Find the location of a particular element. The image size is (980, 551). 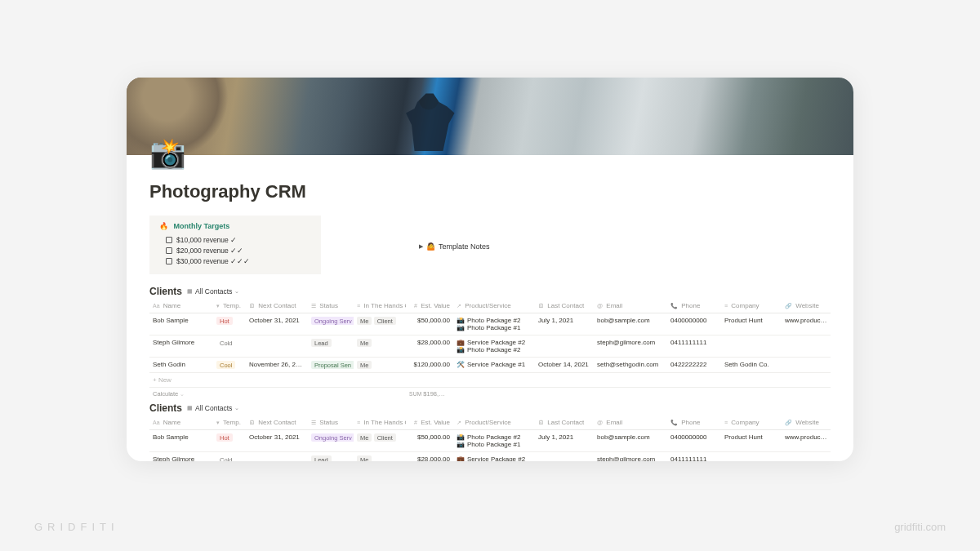

fire-icon: 🔥 is located at coordinates (163, 226).